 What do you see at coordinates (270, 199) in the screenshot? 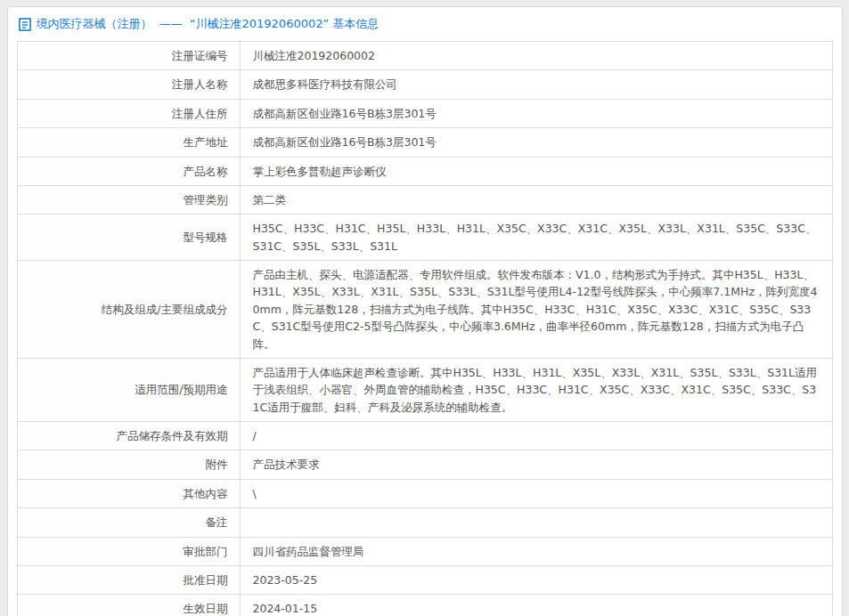
I see `row-value-text: 第二类` at bounding box center [270, 199].